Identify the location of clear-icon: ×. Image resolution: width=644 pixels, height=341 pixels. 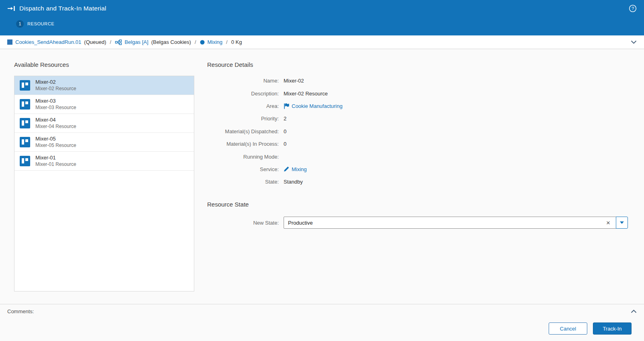
(608, 223).